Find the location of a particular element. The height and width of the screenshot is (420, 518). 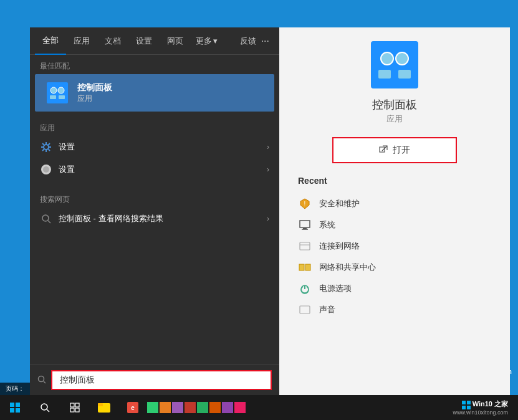

security-icon: ! is located at coordinates (305, 204).